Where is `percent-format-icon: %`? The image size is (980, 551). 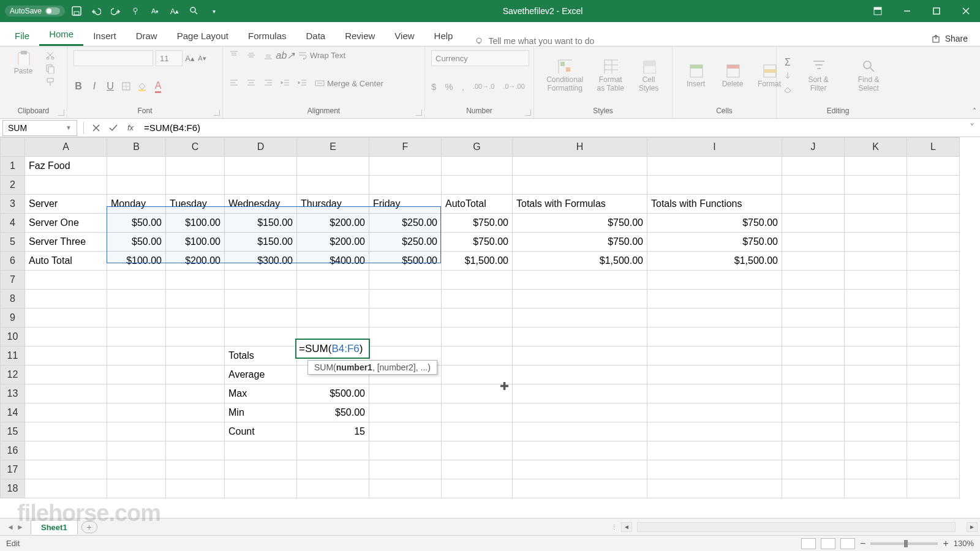 percent-format-icon: % is located at coordinates (448, 87).